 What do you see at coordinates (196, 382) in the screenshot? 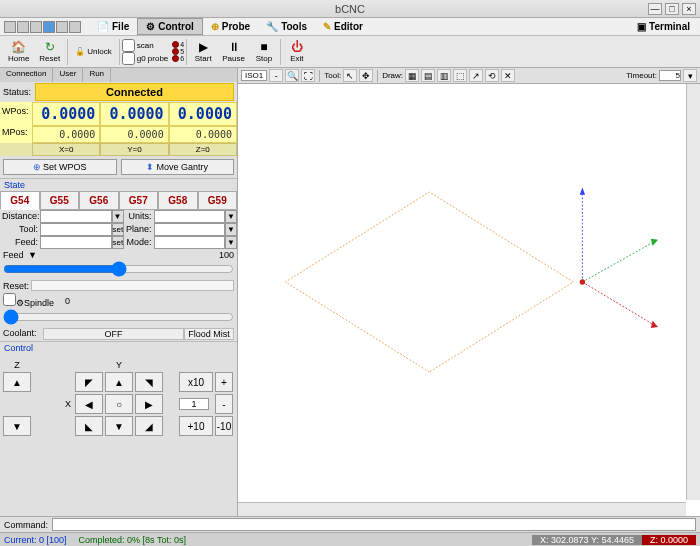
I see `step-mult: x10` at bounding box center [196, 382].